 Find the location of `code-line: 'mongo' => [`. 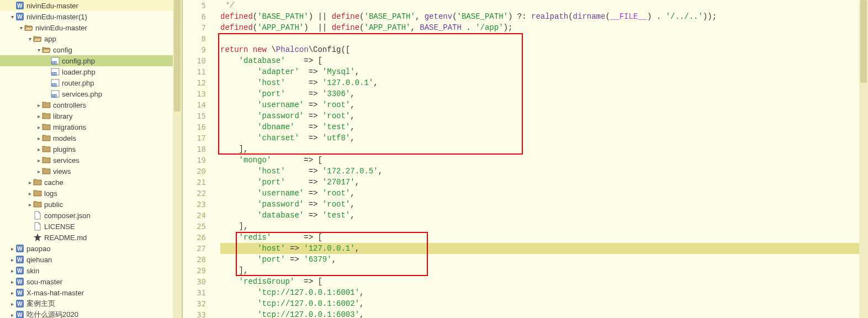

code-line: 'mongo' => [ is located at coordinates (544, 160).